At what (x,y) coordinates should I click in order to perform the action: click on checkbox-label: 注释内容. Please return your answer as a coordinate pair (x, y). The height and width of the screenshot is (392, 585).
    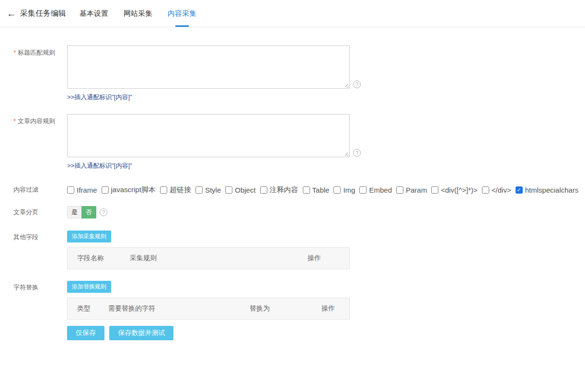
    Looking at the image, I should click on (284, 190).